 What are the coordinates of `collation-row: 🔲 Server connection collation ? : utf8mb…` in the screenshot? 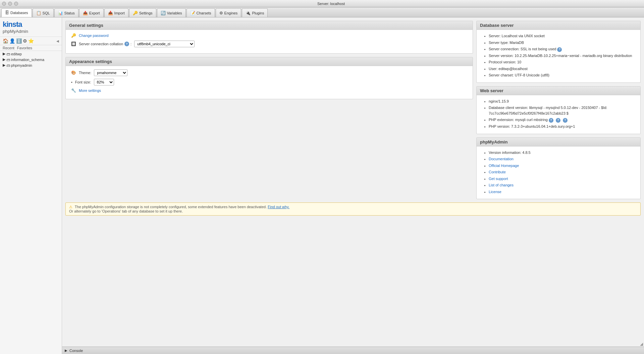 It's located at (269, 44).